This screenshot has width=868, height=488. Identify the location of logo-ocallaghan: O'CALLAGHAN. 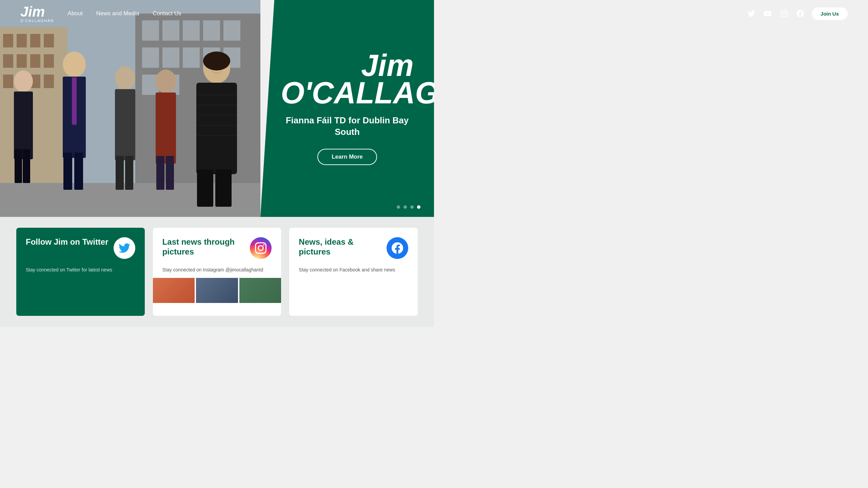
(37, 21).